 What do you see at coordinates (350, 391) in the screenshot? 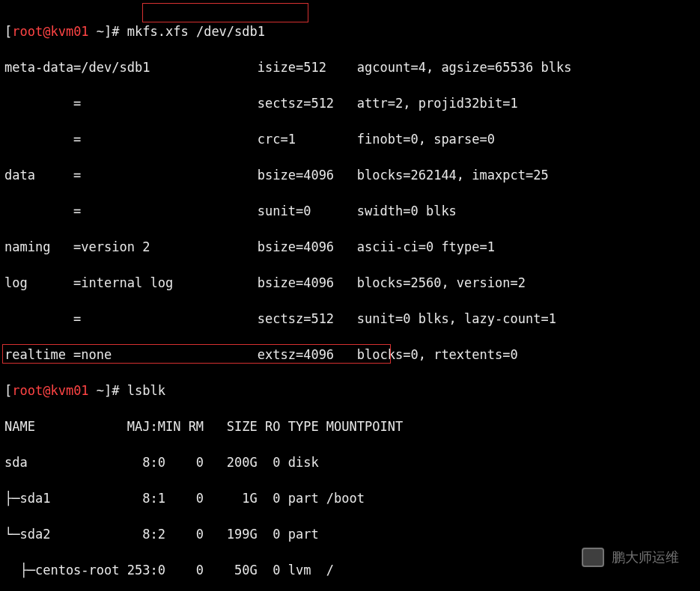
I see `line-prompt-2: [root@kvm01 ~]# lsblk` at bounding box center [350, 391].